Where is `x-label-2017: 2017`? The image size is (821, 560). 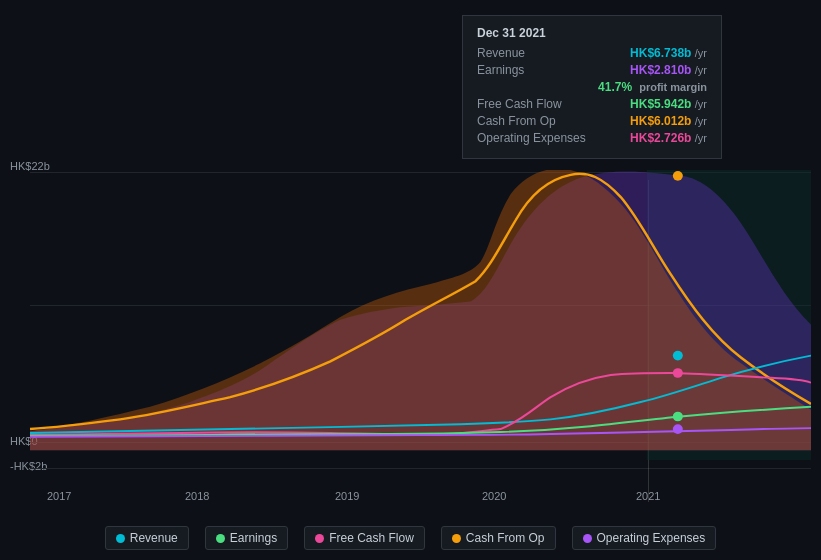 x-label-2017: 2017 is located at coordinates (59, 496).